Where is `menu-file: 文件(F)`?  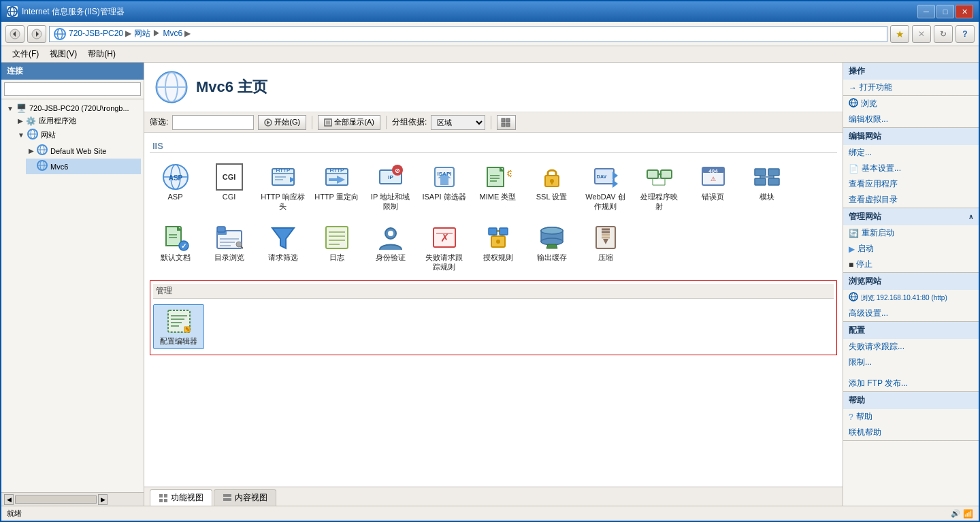
menu-file: 文件(F) is located at coordinates (26, 54).